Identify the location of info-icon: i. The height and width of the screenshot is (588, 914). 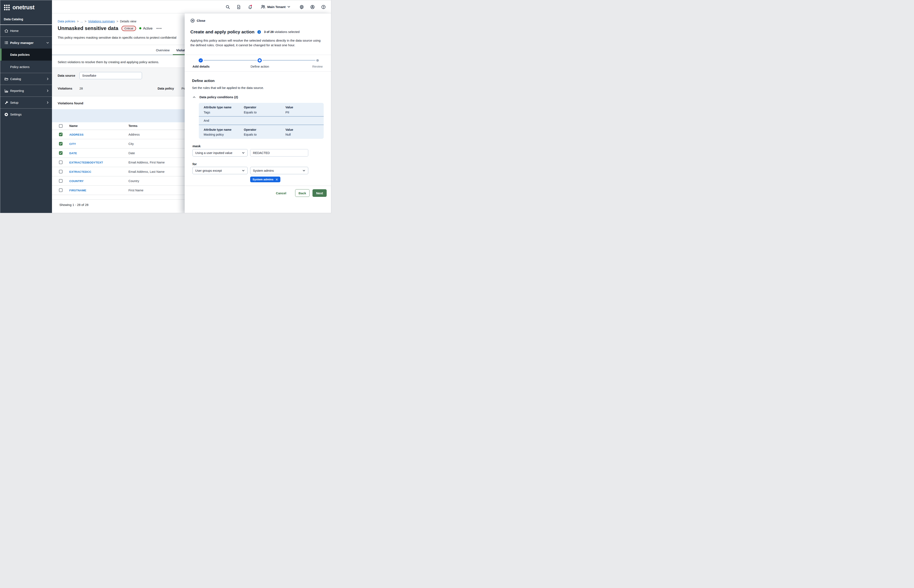
(259, 32).